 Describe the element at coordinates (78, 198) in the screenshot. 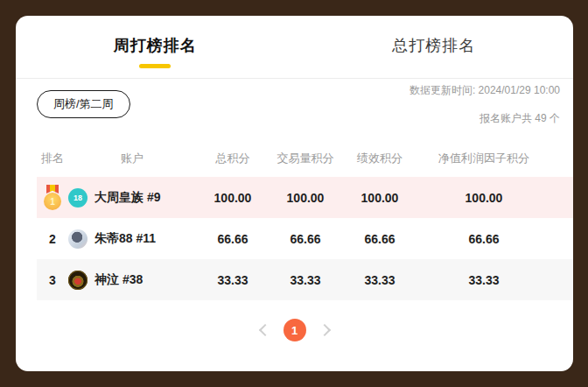

I see `avatar: 18` at that location.